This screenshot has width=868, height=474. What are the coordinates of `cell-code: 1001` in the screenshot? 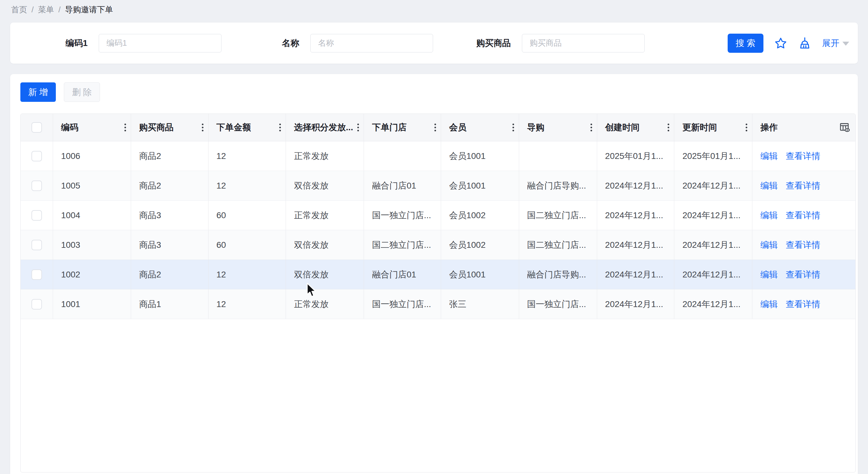 It's located at (92, 304).